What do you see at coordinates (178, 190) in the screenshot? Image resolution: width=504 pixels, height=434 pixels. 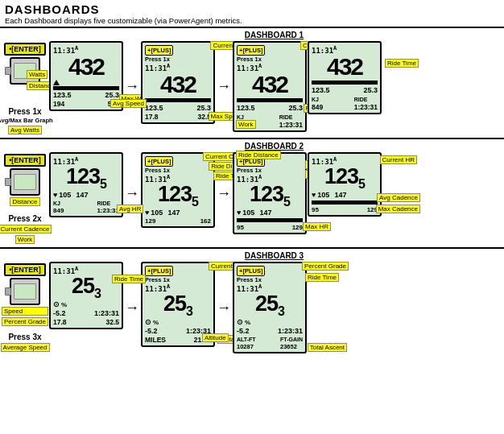 I see `d2-display-2: +[PLUS] Press 1x 11:31A 1235 ♥ 105 147 1…` at bounding box center [178, 190].